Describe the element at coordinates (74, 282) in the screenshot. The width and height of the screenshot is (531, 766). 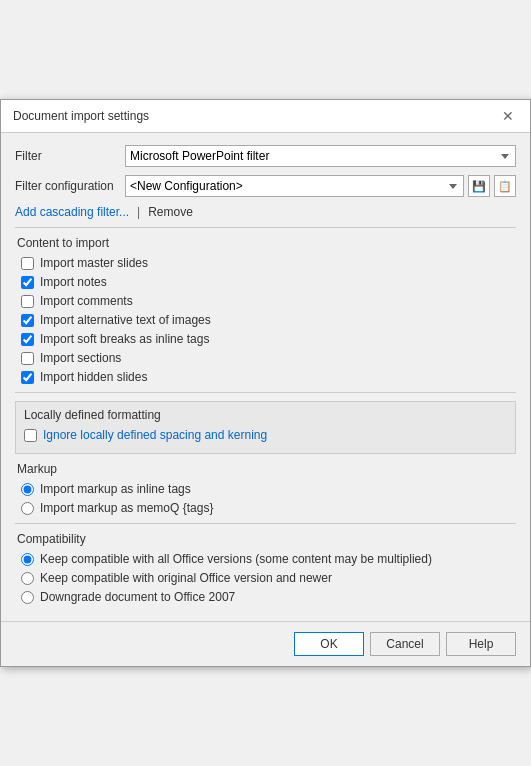
I see `import-notes-label: Import notes` at that location.